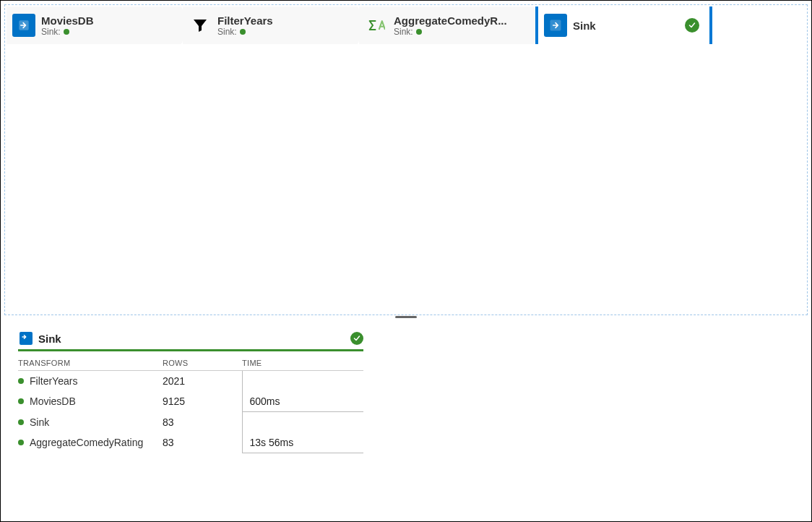  Describe the element at coordinates (584, 26) in the screenshot. I see `node-title: Sink` at that location.